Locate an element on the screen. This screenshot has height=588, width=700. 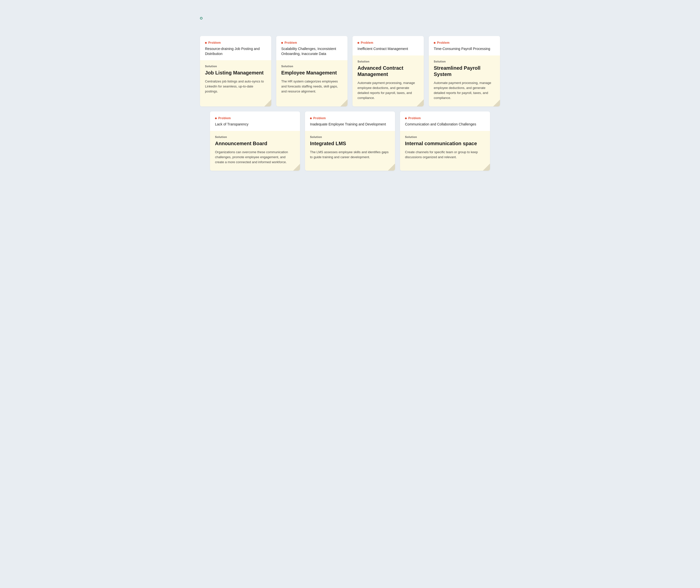
card-bottom: Solution Integrated LMS The LMS assesses… is located at coordinates (350, 151).